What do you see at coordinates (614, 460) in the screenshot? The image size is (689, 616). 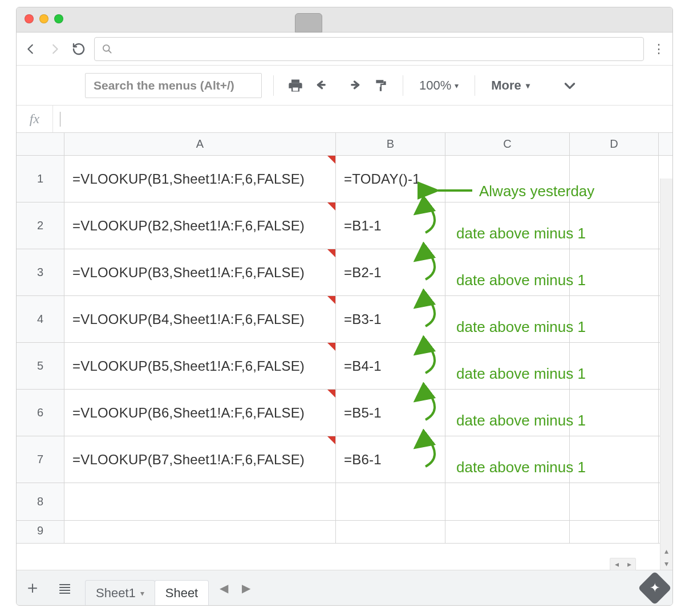 I see `cell-d7` at bounding box center [614, 460].